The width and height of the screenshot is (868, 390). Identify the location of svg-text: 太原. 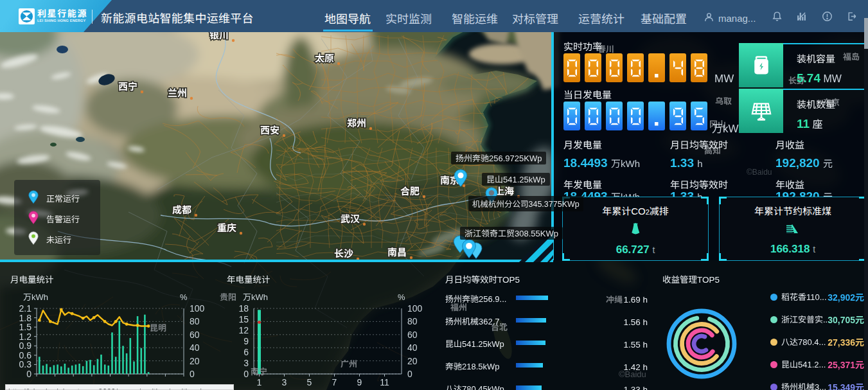
(324, 58).